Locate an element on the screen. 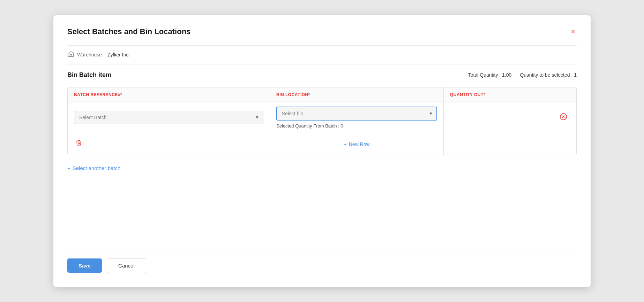 The image size is (644, 302). modal-title: Select Batches and Bin Locations is located at coordinates (129, 32).